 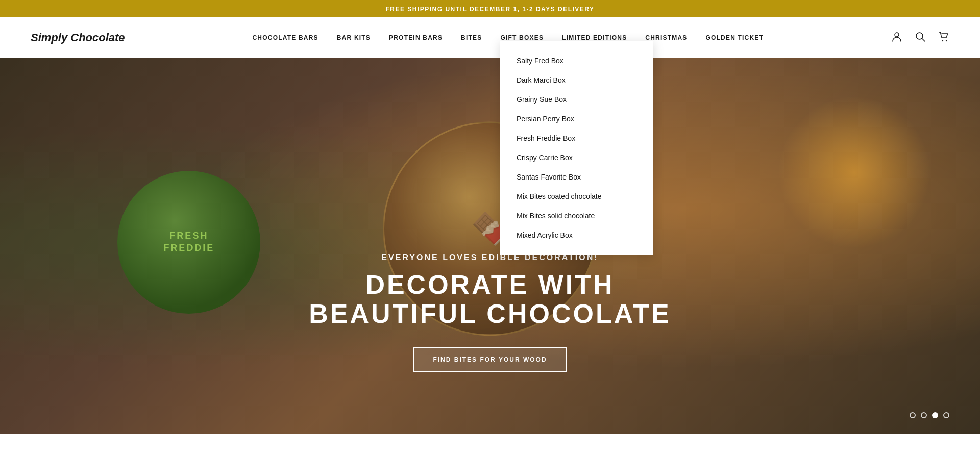 I want to click on account-icon, so click(x=897, y=38).